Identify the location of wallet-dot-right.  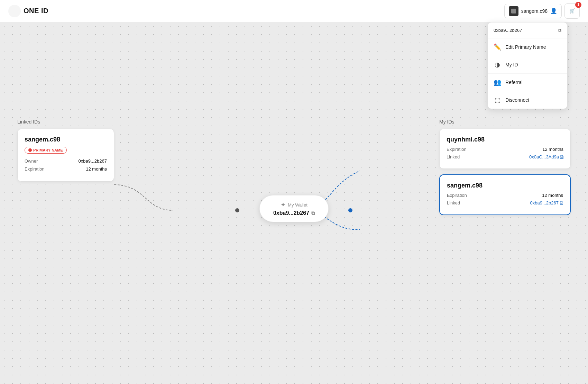
(350, 210).